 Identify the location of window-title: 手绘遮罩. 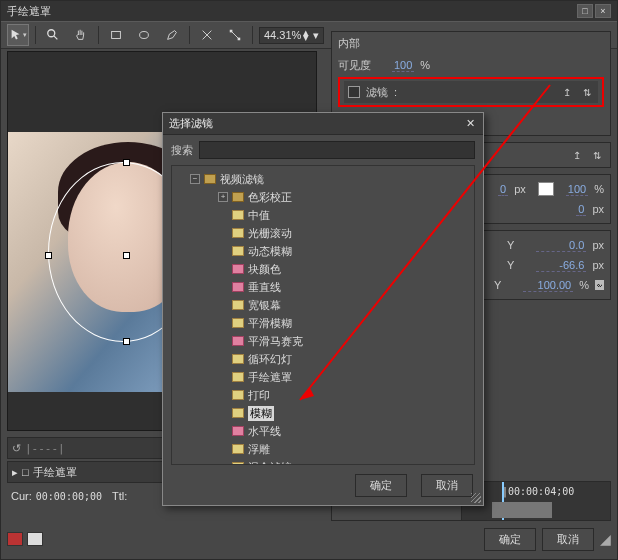
(292, 12).